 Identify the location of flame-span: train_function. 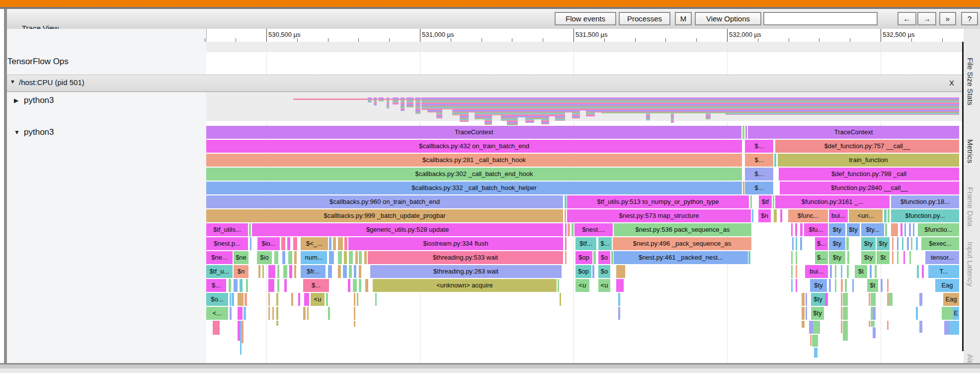
(869, 160).